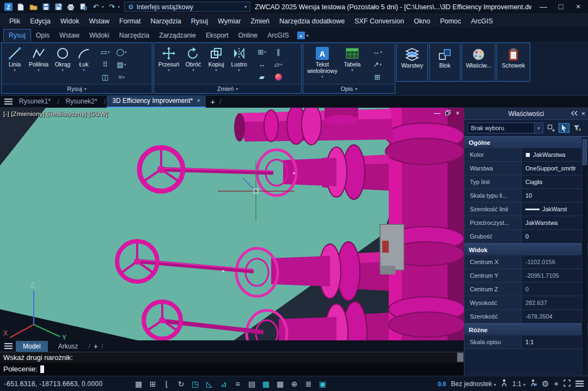 This screenshot has width=588, height=391. I want to click on undo-icon: ↶, so click(96, 7).